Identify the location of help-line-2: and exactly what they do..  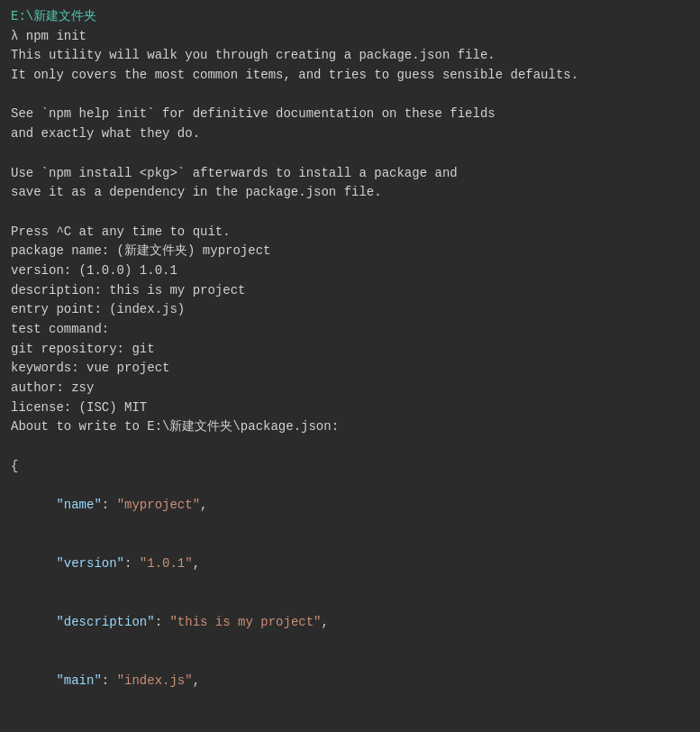
(350, 134).